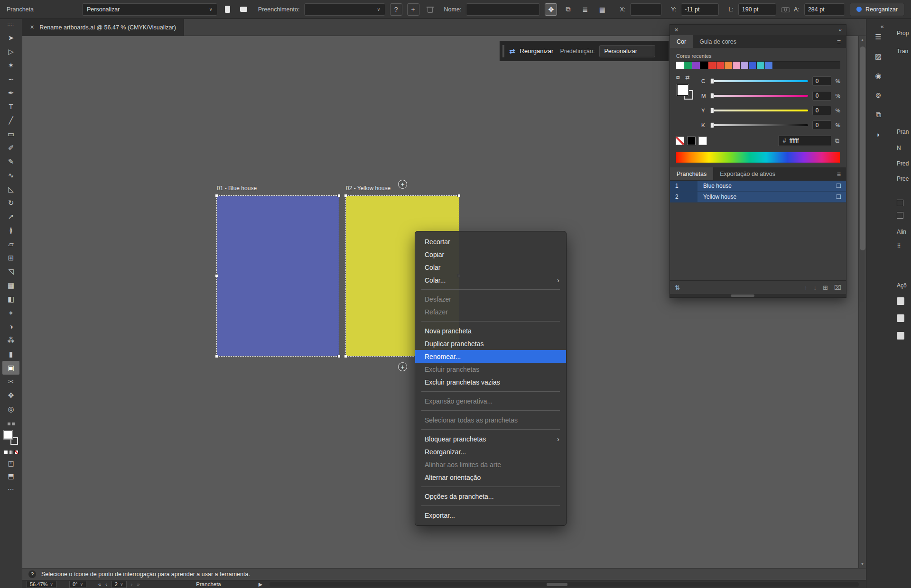  Describe the element at coordinates (680, 141) in the screenshot. I see `none-swatch` at that location.